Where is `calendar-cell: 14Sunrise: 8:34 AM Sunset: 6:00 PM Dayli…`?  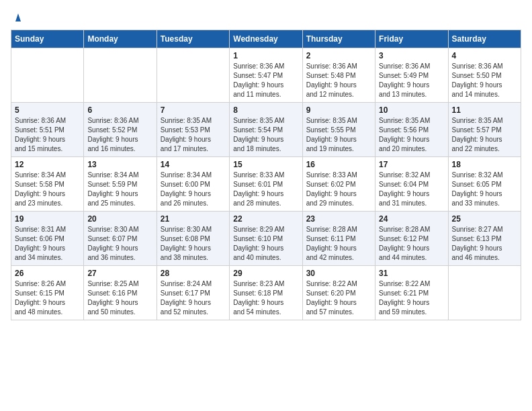 calendar-cell: 14Sunrise: 8:34 AM Sunset: 6:00 PM Dayli… is located at coordinates (193, 184).